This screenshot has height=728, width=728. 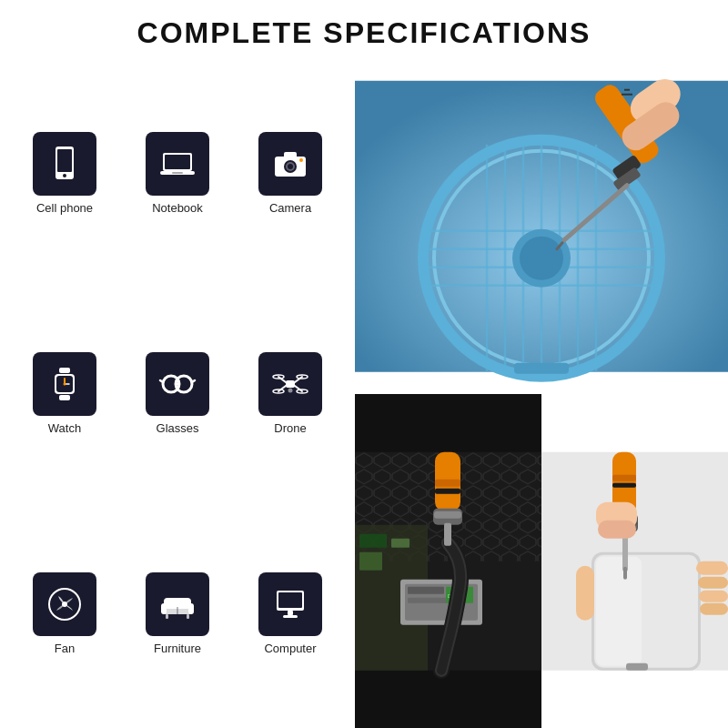 What do you see at coordinates (177, 384) in the screenshot?
I see `glasses-icon-wrapper` at bounding box center [177, 384].